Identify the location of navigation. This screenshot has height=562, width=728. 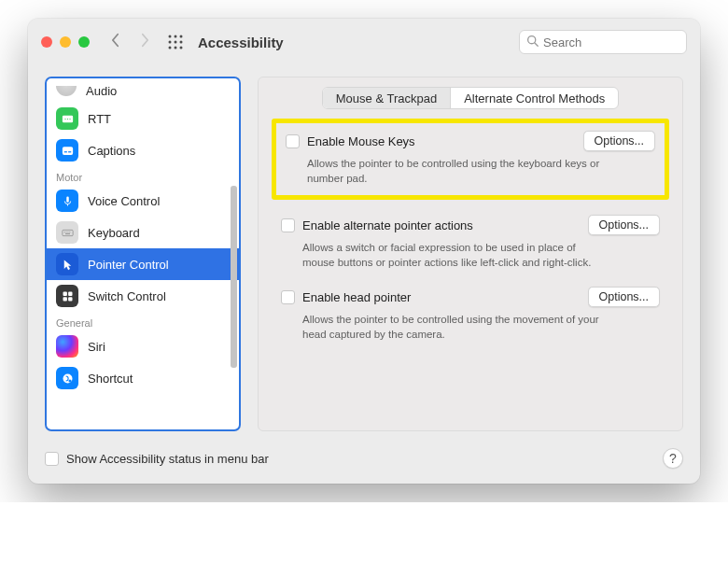
(130, 43).